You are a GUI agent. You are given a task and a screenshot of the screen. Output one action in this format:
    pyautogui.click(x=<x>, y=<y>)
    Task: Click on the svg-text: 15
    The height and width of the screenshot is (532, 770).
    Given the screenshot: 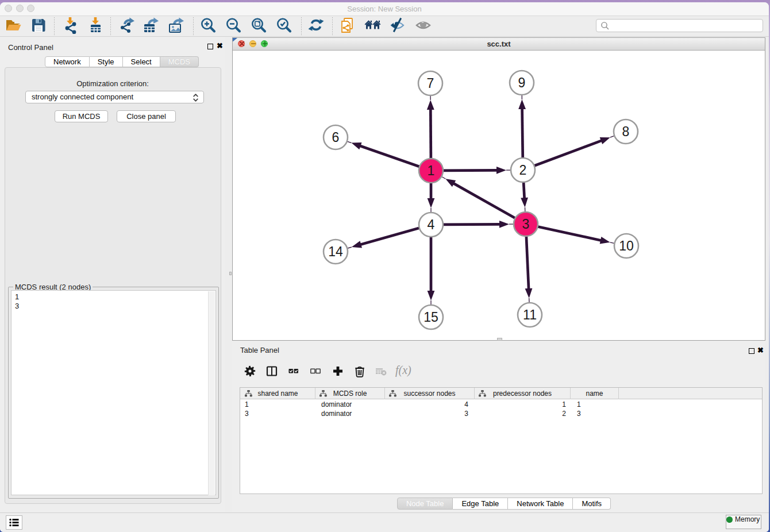 What is the action you would take?
    pyautogui.click(x=431, y=317)
    